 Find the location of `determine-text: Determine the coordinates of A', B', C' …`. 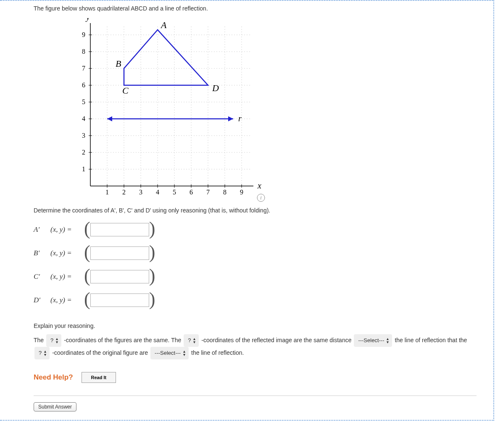

determine-text: Determine the coordinates of A', B', C' … is located at coordinates (255, 210).